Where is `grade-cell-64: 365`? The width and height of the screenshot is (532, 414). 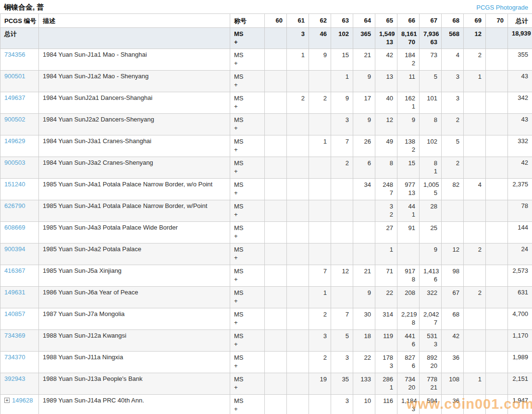
grade-cell-64: 365 is located at coordinates (364, 38).